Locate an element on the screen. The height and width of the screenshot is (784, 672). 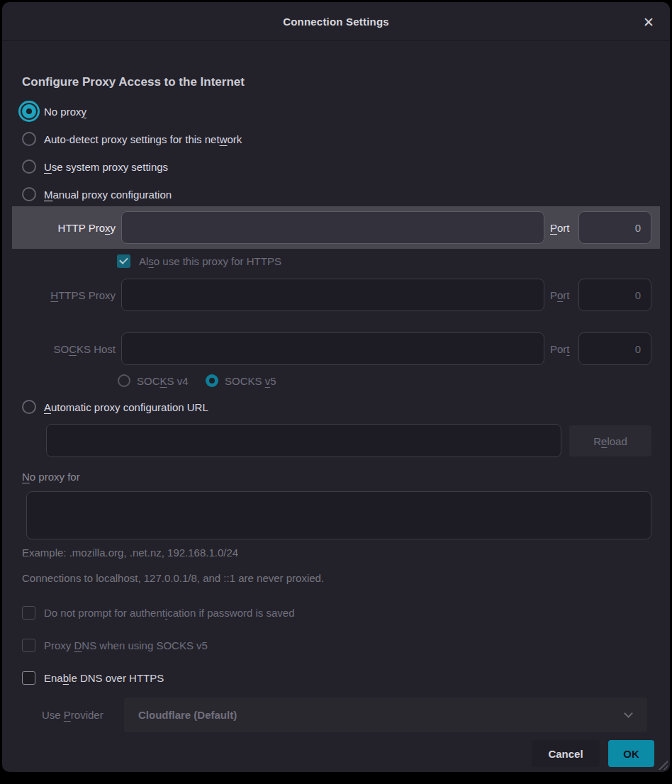
radio-label-manual-config: Manual proxy configuration is located at coordinates (108, 194).